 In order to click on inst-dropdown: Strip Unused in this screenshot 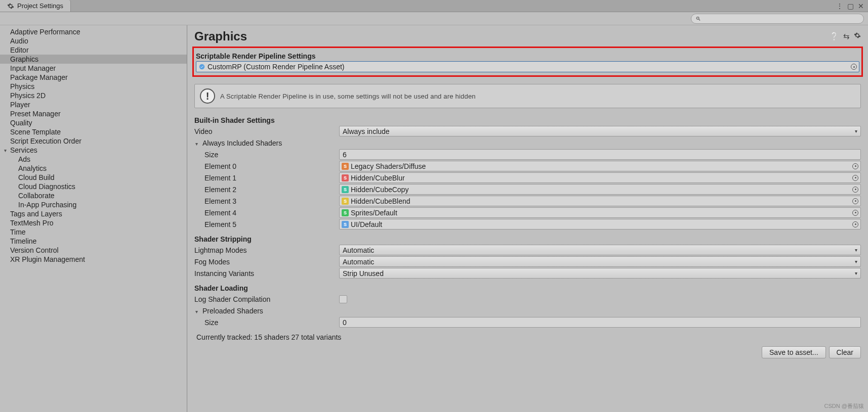, I will do `click(600, 273)`.